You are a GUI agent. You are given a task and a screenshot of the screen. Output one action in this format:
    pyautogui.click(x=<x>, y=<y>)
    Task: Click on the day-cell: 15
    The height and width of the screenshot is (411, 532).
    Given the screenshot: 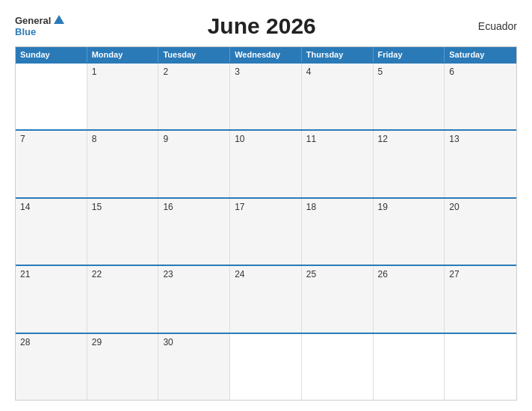 What is the action you would take?
    pyautogui.click(x=123, y=232)
    